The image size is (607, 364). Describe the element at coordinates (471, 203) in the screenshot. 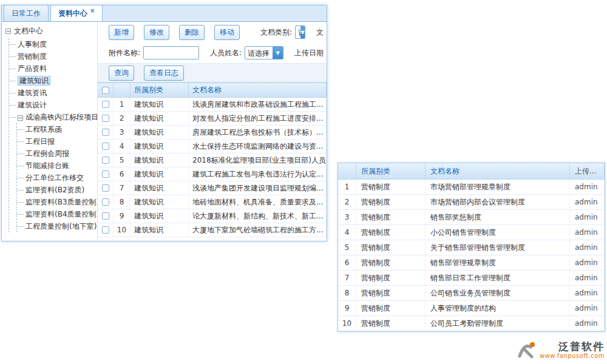

I see `table-row: 2 营销制度 市场营销部内部会议管理制度 admin` at that location.